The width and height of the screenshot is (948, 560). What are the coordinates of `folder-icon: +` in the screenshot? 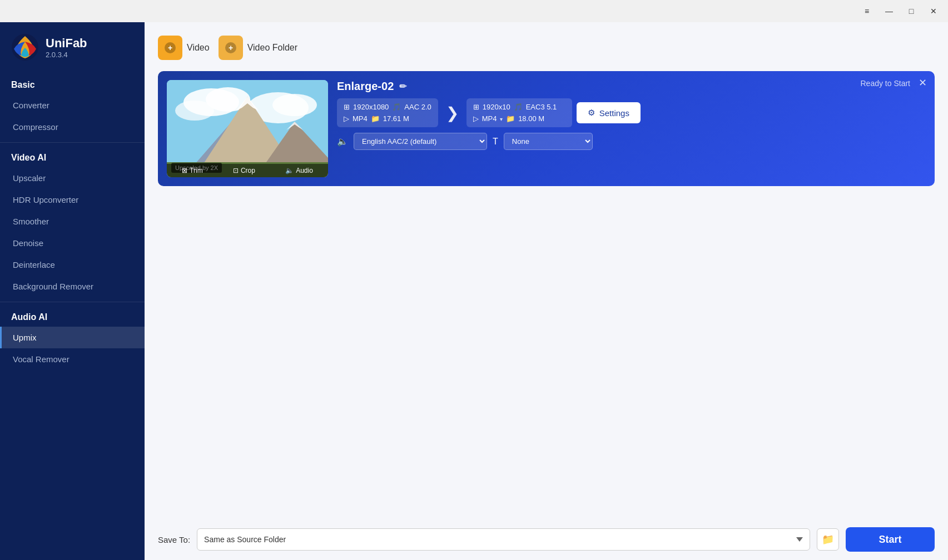 It's located at (231, 48).